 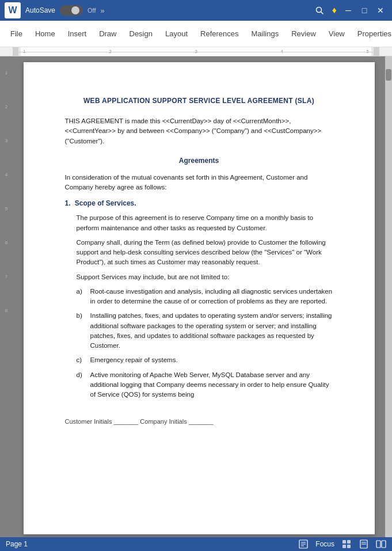 What do you see at coordinates (199, 161) in the screenshot?
I see `agreements-heading: Agreements` at bounding box center [199, 161].